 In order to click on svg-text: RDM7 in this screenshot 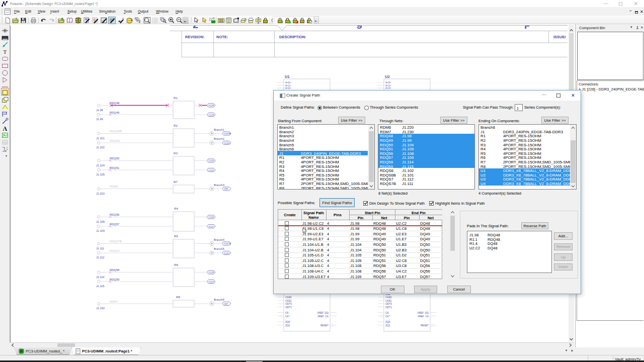, I will do `click(114, 302)`.